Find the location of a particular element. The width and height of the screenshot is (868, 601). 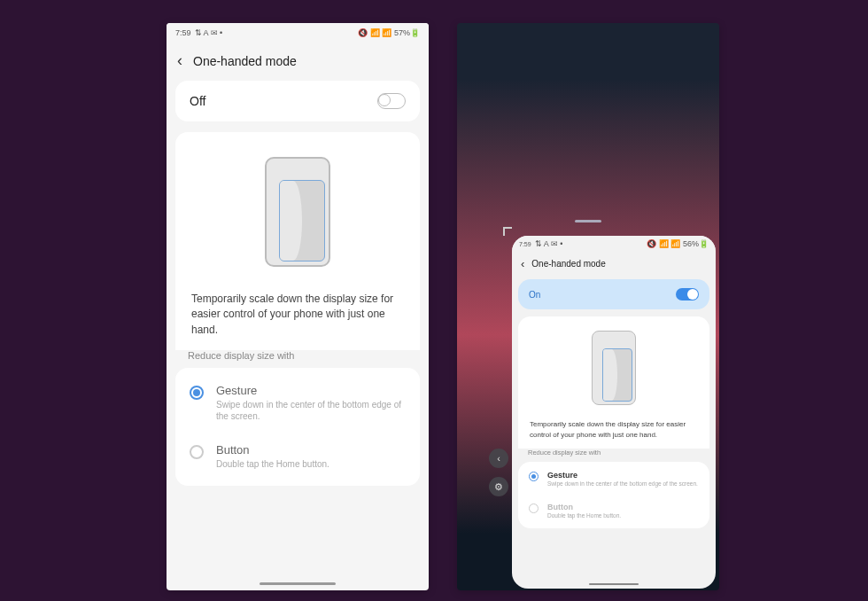

toggle-state-label: On is located at coordinates (535, 294).